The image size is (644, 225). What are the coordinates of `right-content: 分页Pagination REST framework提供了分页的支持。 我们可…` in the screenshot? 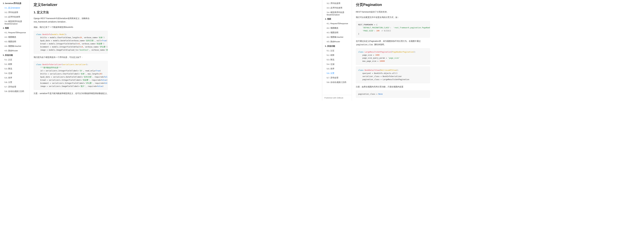 It's located at (393, 50).